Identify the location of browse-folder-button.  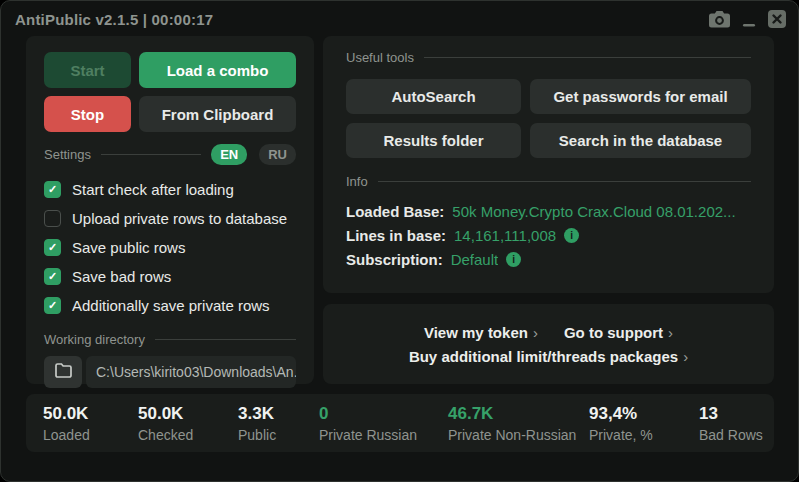
(63, 372).